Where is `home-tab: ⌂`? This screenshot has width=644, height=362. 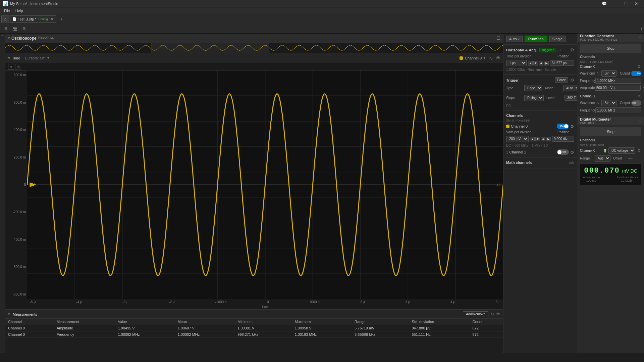 home-tab: ⌂ is located at coordinates (5, 19).